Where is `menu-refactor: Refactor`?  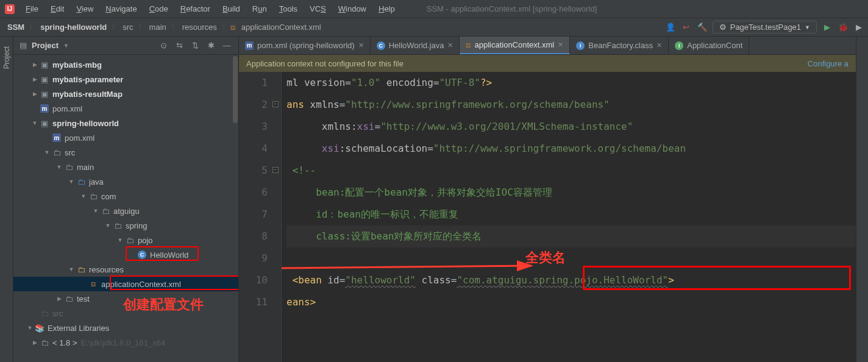 menu-refactor: Refactor is located at coordinates (195, 9).